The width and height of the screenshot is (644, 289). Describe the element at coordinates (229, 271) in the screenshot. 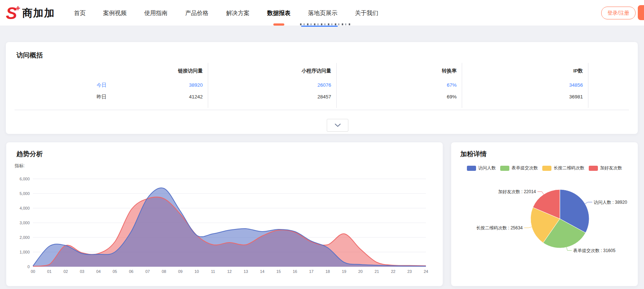

I see `x-axis-label: 12` at that location.